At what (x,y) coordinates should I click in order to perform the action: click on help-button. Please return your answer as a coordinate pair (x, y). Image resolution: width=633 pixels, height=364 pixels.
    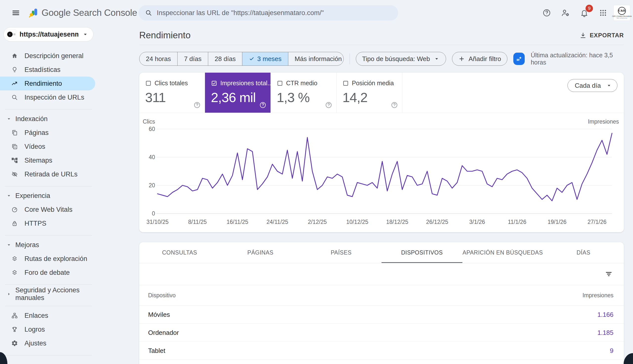
    Looking at the image, I should click on (547, 13).